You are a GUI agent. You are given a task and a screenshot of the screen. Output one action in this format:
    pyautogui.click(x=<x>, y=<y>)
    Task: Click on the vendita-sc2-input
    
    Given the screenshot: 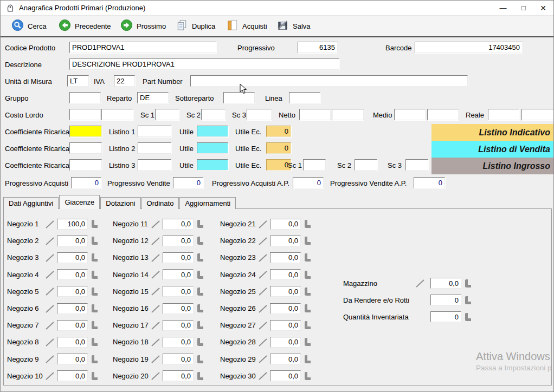 What is the action you would take?
    pyautogui.click(x=366, y=165)
    